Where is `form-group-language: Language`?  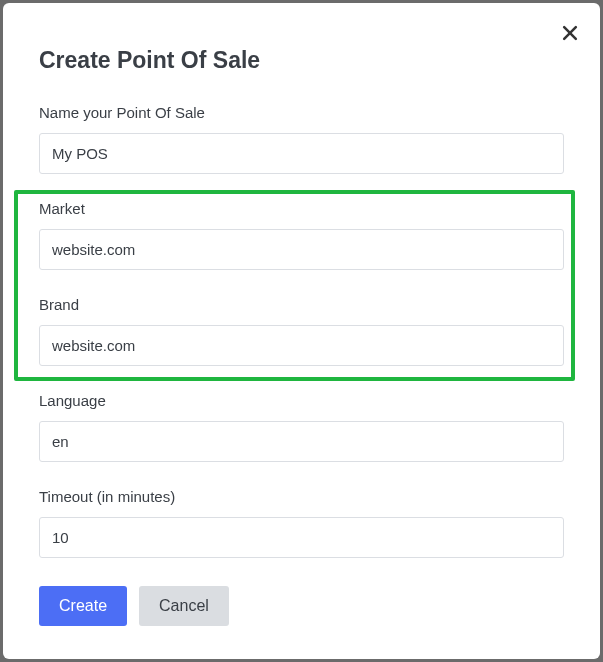
form-group-language: Language is located at coordinates (302, 427).